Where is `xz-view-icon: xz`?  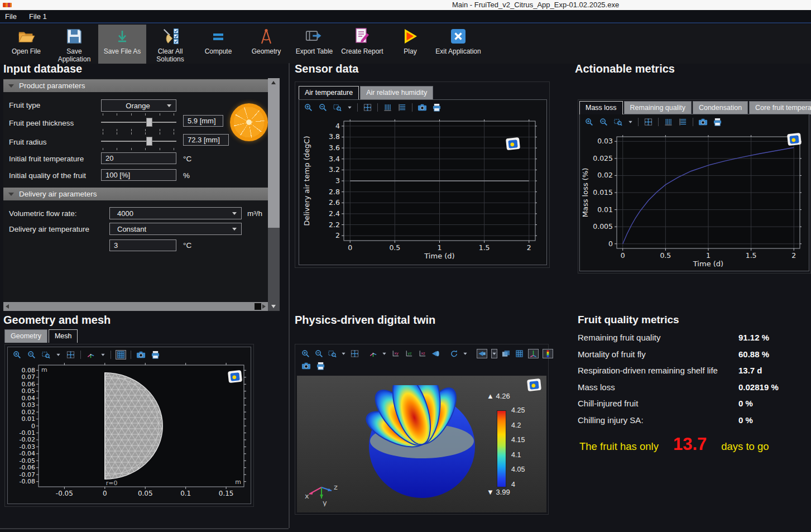
xz-view-icon: xz is located at coordinates (422, 354).